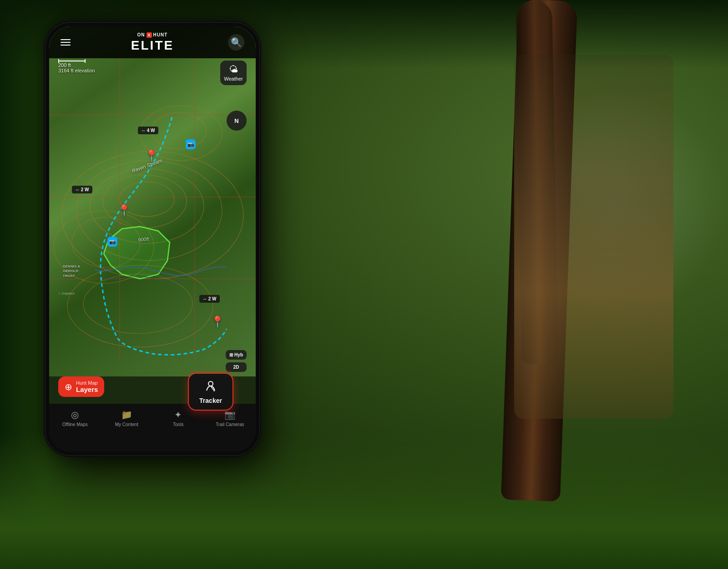 This screenshot has width=728, height=569. I want to click on distance-badge-1: ↔ 4 W, so click(148, 130).